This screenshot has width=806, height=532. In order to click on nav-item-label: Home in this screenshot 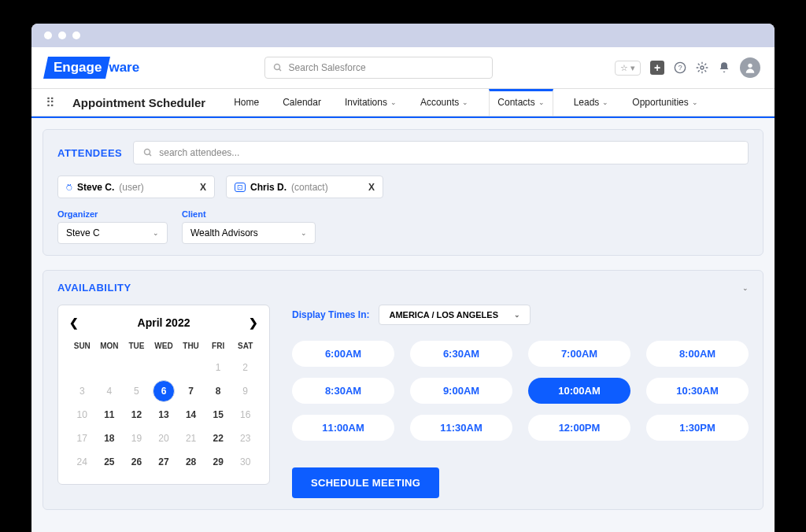, I will do `click(246, 102)`.